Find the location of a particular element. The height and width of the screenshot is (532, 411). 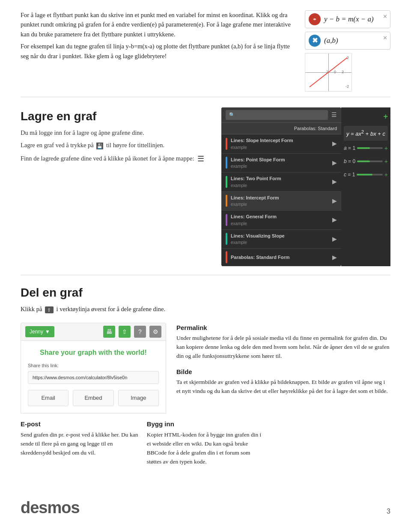

lagre-desc3: Finn de lagrede grafene dine ved å klikk… is located at coordinates (116, 159).